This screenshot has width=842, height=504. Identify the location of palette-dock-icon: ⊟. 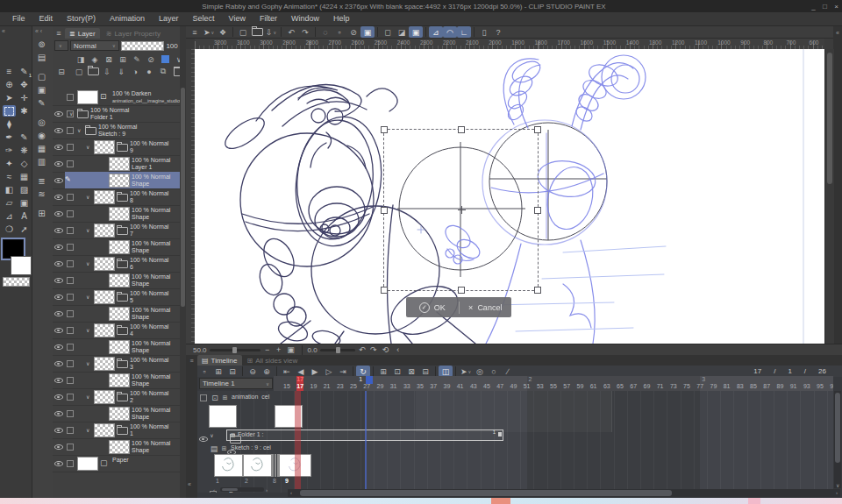
(61, 72).